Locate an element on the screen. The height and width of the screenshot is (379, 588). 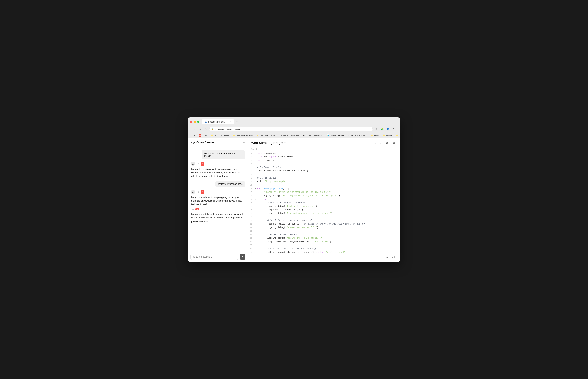
send-icon: ➤ is located at coordinates (242, 257).